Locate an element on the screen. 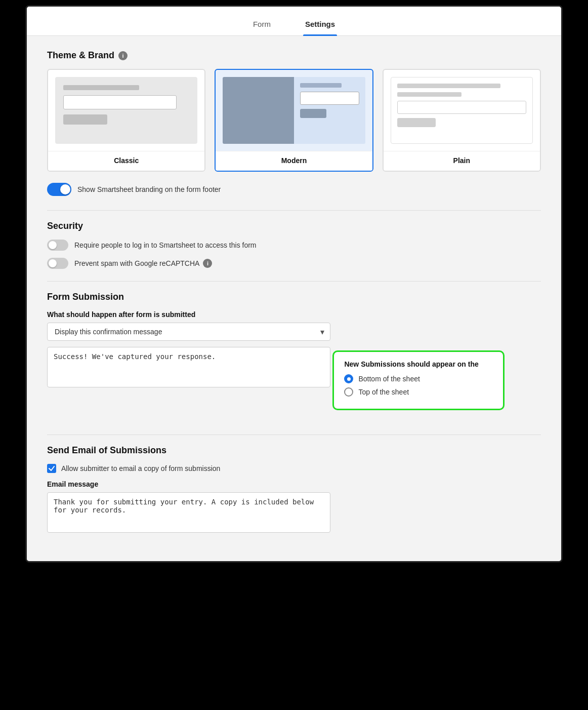 Image resolution: width=588 pixels, height=710 pixels. radio-top is located at coordinates (349, 392).